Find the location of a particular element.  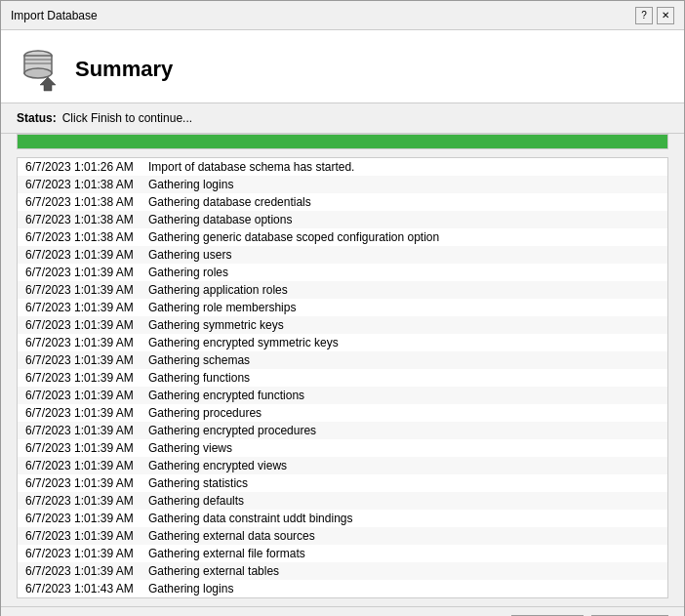

log-timestamp: 6/7/2023 1:01:43 AM is located at coordinates (81, 589).